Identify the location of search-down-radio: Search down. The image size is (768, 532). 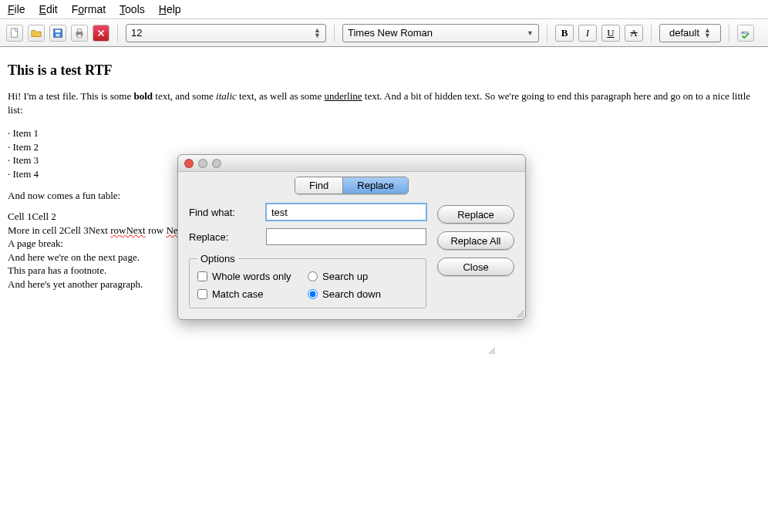
(362, 295).